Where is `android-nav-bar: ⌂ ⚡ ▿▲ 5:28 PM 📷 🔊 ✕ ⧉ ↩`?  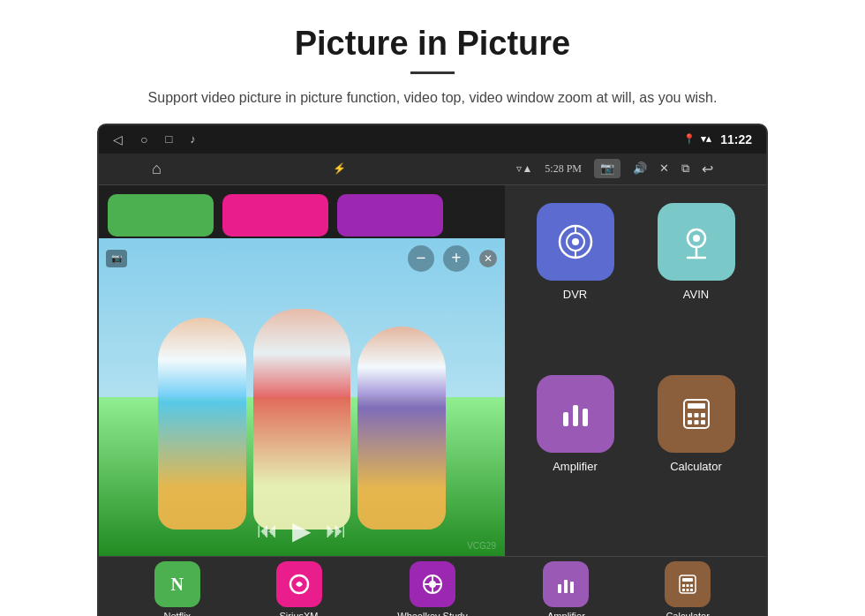
android-nav-bar: ⌂ ⚡ ▿▲ 5:28 PM 📷 🔊 ✕ ⧉ ↩ is located at coordinates (432, 169).